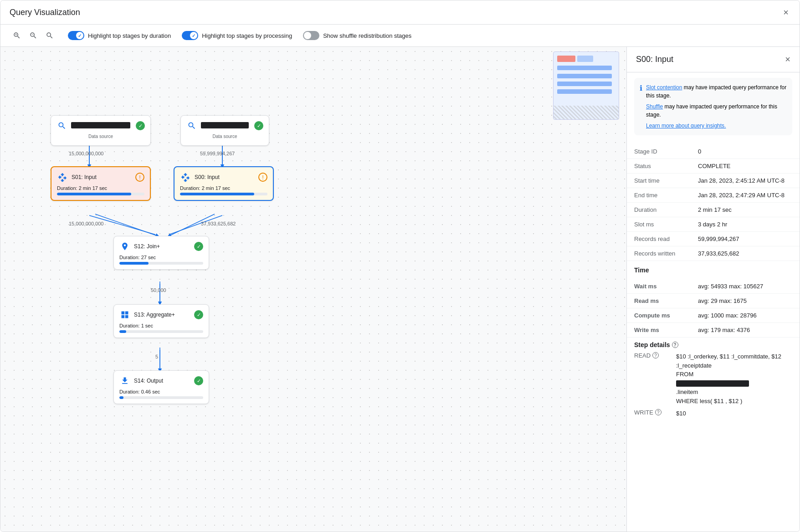 The height and width of the screenshot is (532, 800). I want to click on value-start-time: Jan 28, 2023, 2:45:12 AM UTC-8, so click(745, 181).